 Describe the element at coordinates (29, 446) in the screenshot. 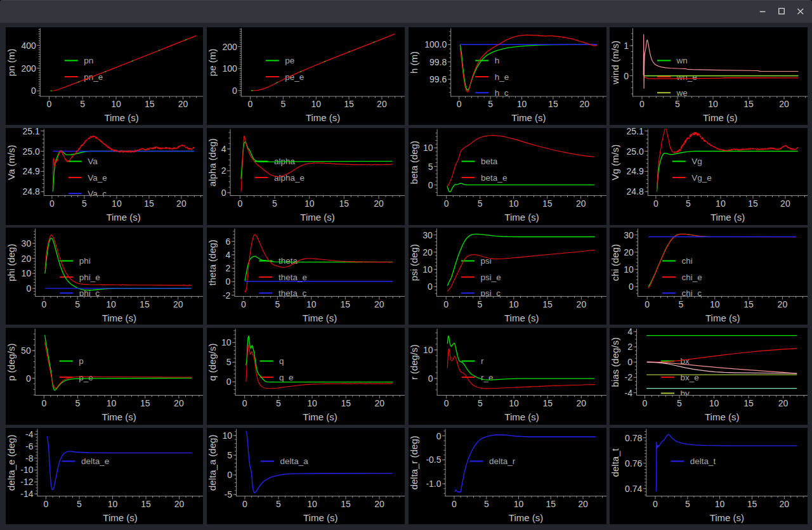

I see `svg-text: -6` at that location.